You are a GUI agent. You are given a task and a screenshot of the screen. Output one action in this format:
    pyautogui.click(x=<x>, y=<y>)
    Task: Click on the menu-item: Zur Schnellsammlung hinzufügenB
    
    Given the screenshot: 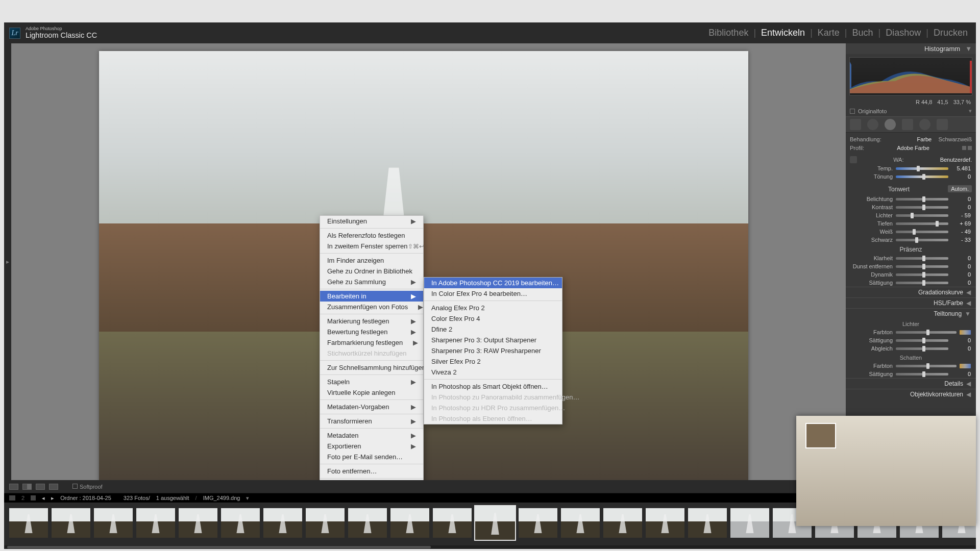 What is the action you would take?
    pyautogui.click(x=372, y=367)
    